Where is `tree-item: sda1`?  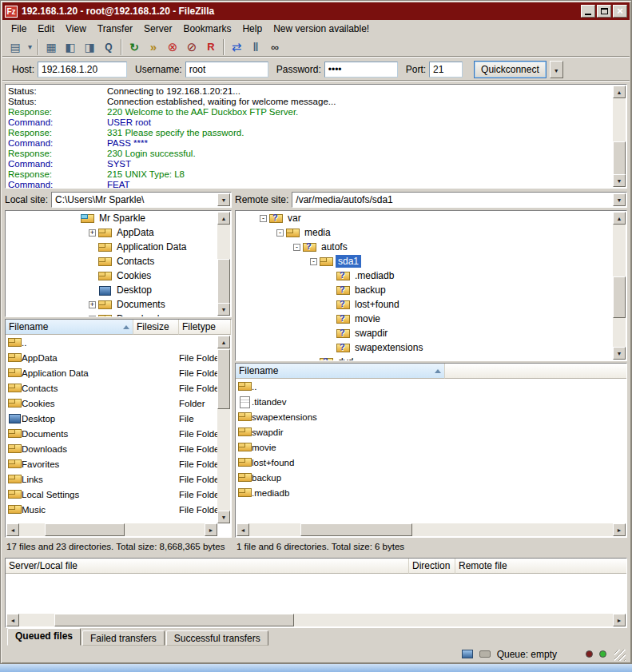
tree-item: sda1 is located at coordinates (431, 261).